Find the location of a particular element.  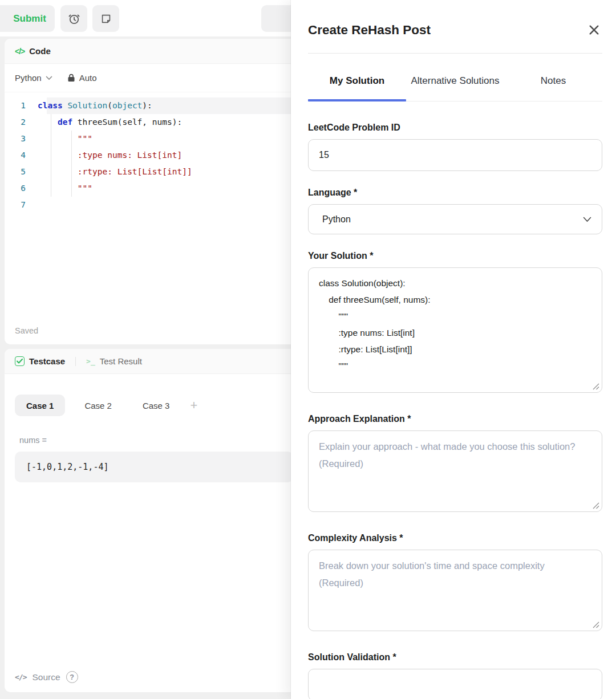

code-line: 4 :type nums: List[int] is located at coordinates (154, 155).